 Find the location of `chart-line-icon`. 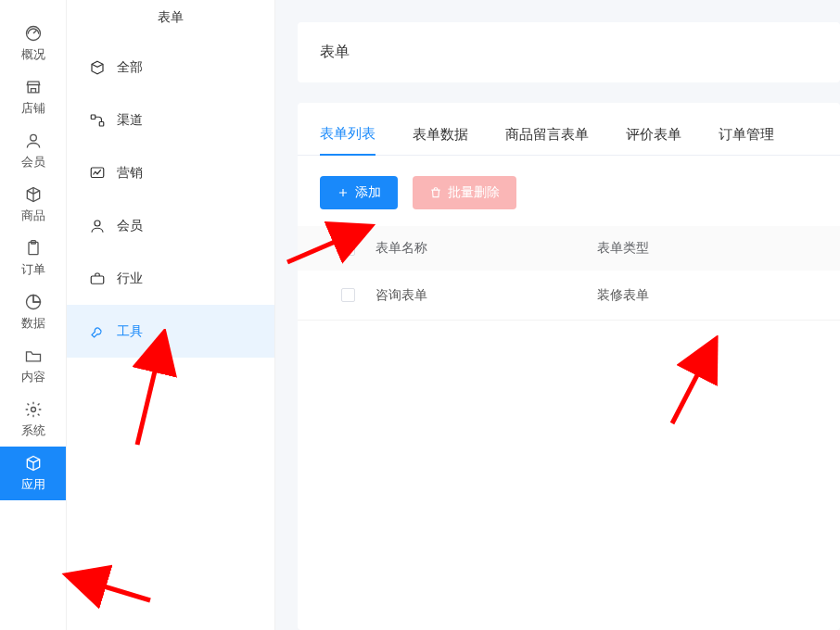

chart-line-icon is located at coordinates (97, 173).